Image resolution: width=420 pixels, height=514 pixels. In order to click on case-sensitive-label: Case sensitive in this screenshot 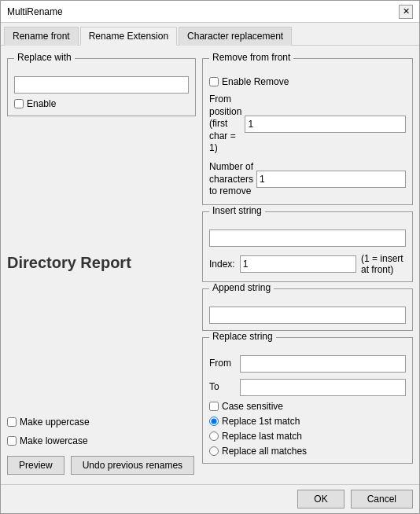, I will do `click(252, 406)`.